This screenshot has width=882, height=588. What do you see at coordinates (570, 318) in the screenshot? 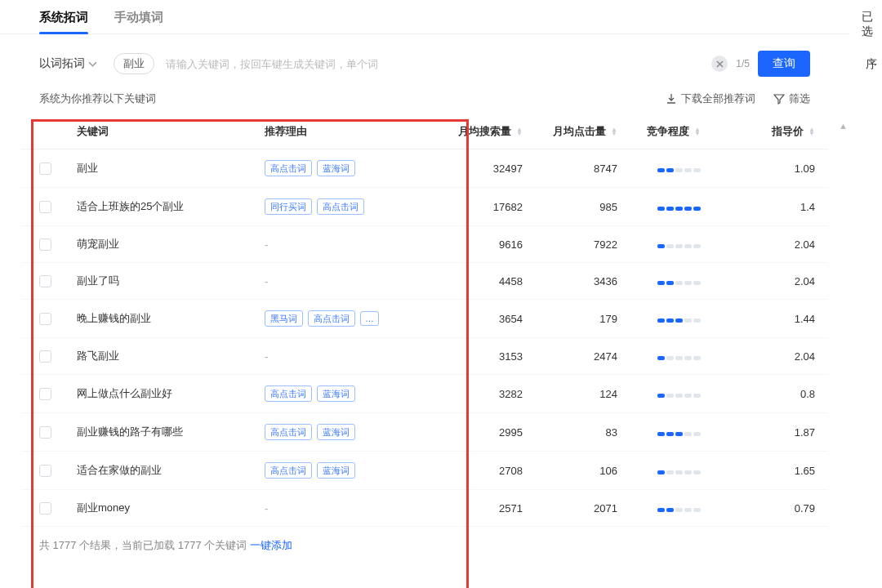
I see `cell-monthly-click: 179` at bounding box center [570, 318].